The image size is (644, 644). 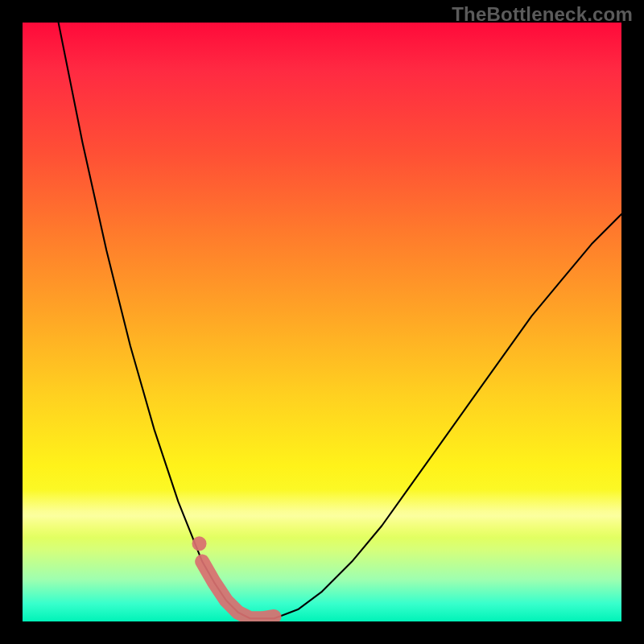 I want to click on optimal-range-marker, so click(x=238, y=591).